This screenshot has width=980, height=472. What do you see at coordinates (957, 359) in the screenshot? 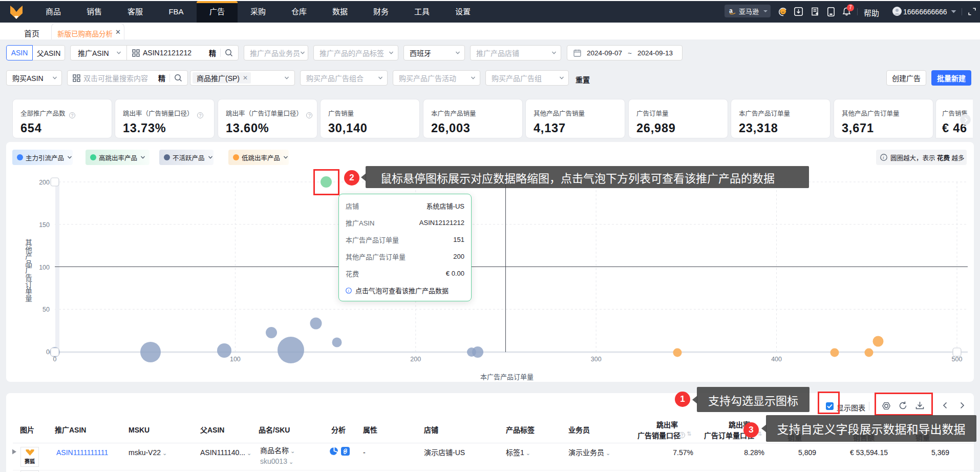
I see `svg-text: 500` at bounding box center [957, 359].